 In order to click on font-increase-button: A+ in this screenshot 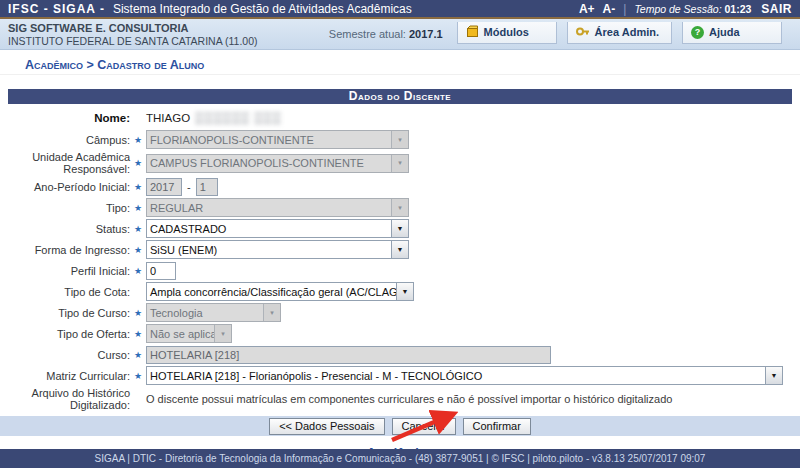, I will do `click(587, 9)`.